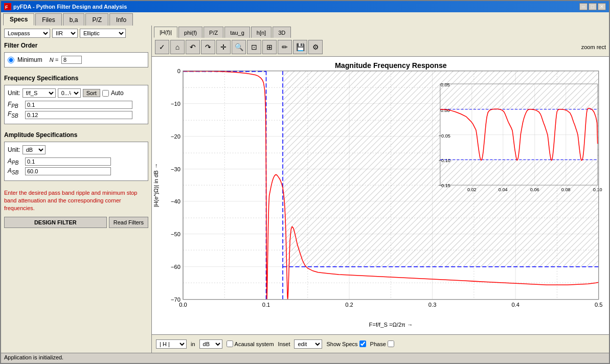 The height and width of the screenshot is (364, 610). What do you see at coordinates (519, 97) in the screenshot?
I see `inset-hatch-upper` at bounding box center [519, 97].